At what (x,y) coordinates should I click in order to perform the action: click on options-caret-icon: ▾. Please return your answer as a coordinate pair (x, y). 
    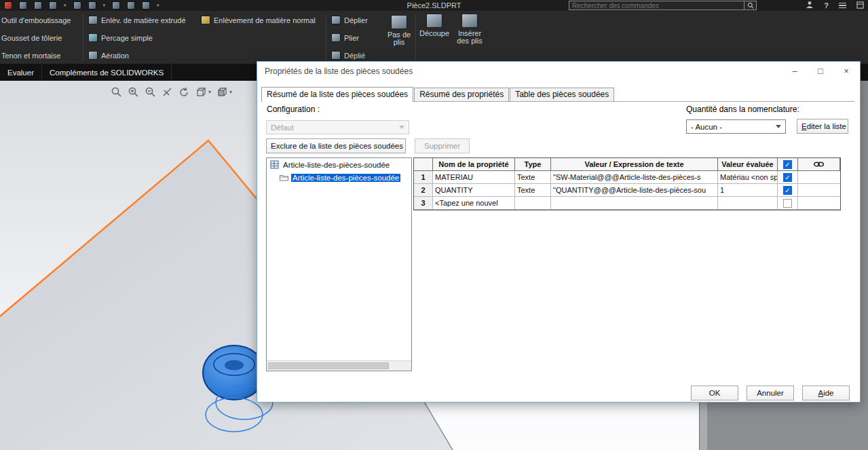
    Looking at the image, I should click on (158, 5).